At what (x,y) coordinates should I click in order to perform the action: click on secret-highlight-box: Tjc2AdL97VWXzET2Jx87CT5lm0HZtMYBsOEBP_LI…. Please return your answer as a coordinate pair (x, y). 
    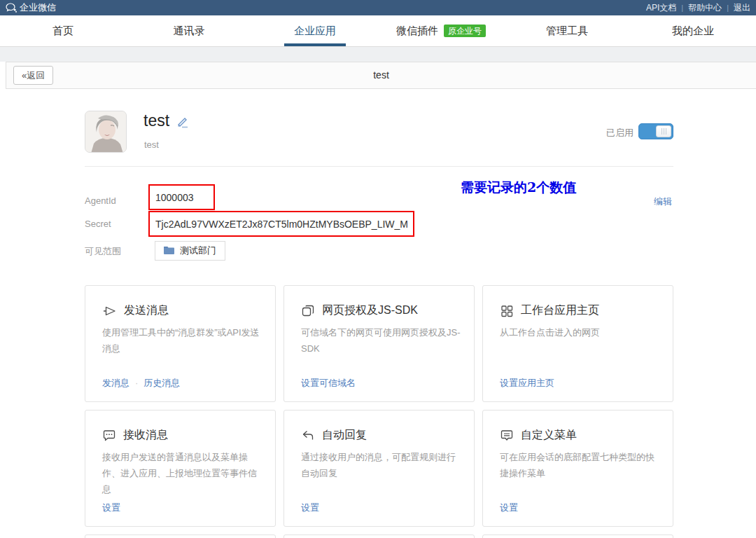
    Looking at the image, I should click on (281, 224).